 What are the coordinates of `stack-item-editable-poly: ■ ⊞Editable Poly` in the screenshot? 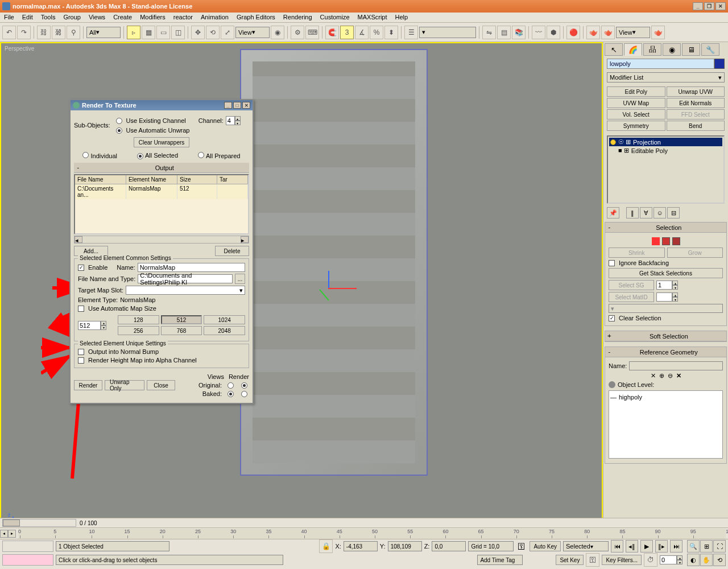 It's located at (665, 150).